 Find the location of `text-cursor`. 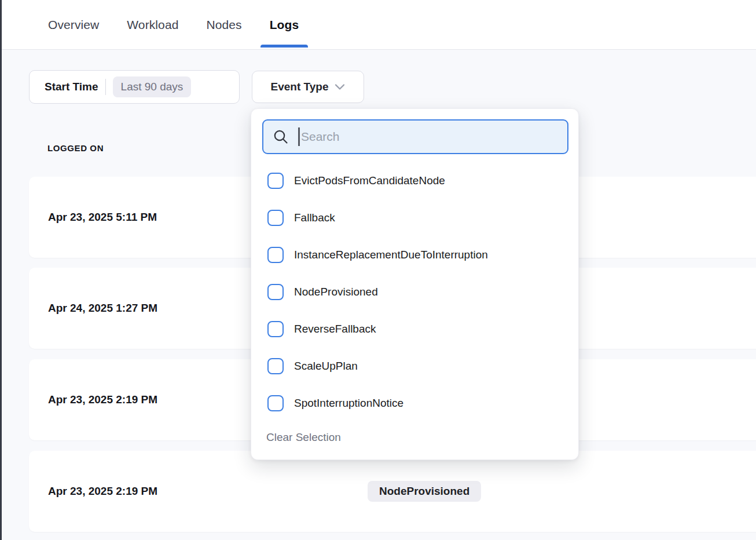

text-cursor is located at coordinates (299, 137).